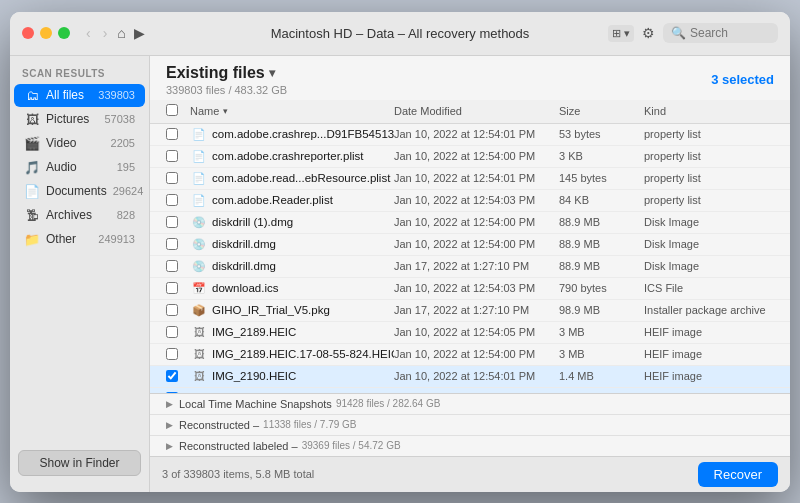  What do you see at coordinates (106, 33) in the screenshot?
I see `forward-button: ›` at bounding box center [106, 33].